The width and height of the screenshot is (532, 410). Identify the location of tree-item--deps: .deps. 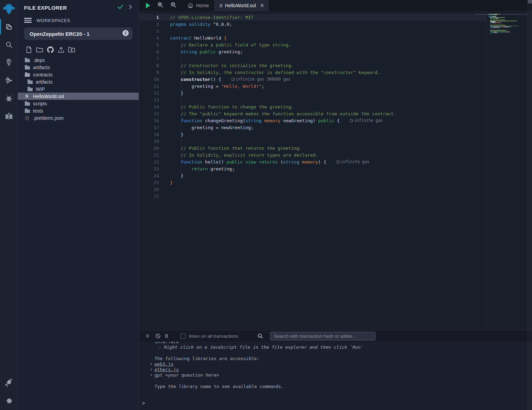
(78, 60).